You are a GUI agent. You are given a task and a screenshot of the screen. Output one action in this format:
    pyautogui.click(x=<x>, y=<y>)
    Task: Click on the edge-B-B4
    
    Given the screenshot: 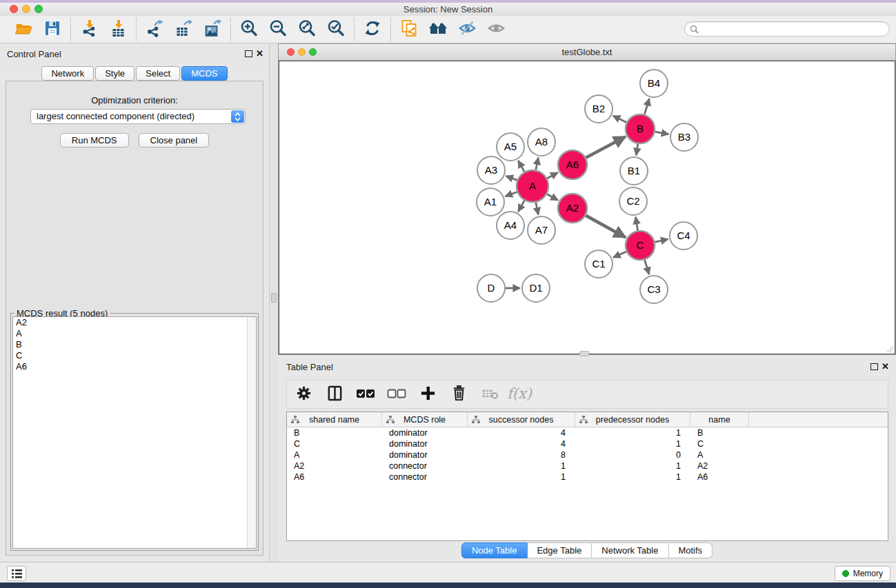 What is the action you would take?
    pyautogui.click(x=647, y=106)
    